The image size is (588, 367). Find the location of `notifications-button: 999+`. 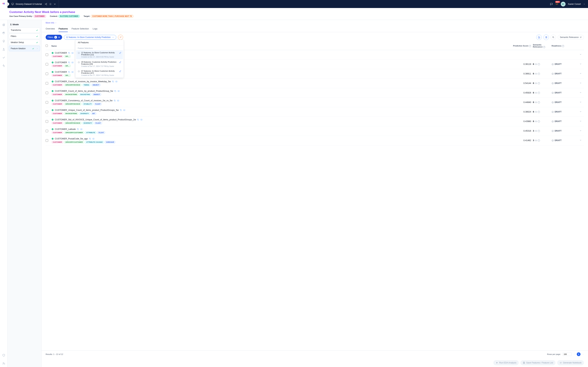

notifications-button: 999+ is located at coordinates (557, 4).